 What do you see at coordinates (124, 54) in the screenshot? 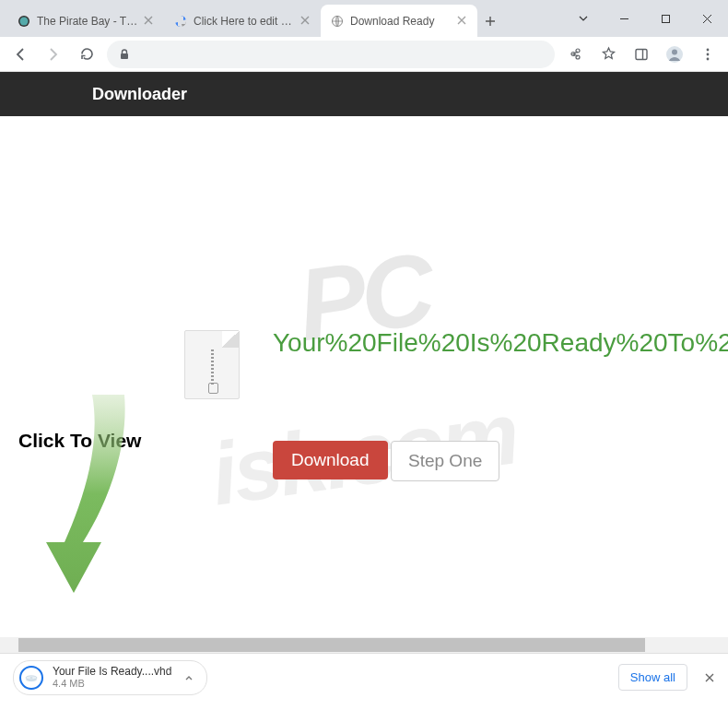
I see `lock-icon` at bounding box center [124, 54].